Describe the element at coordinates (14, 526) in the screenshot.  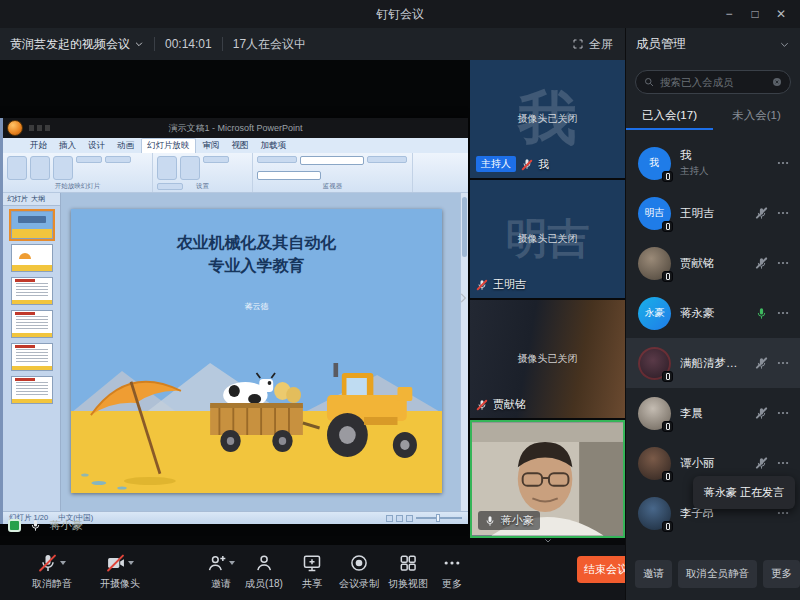
I see `sharing-status-icon` at that location.